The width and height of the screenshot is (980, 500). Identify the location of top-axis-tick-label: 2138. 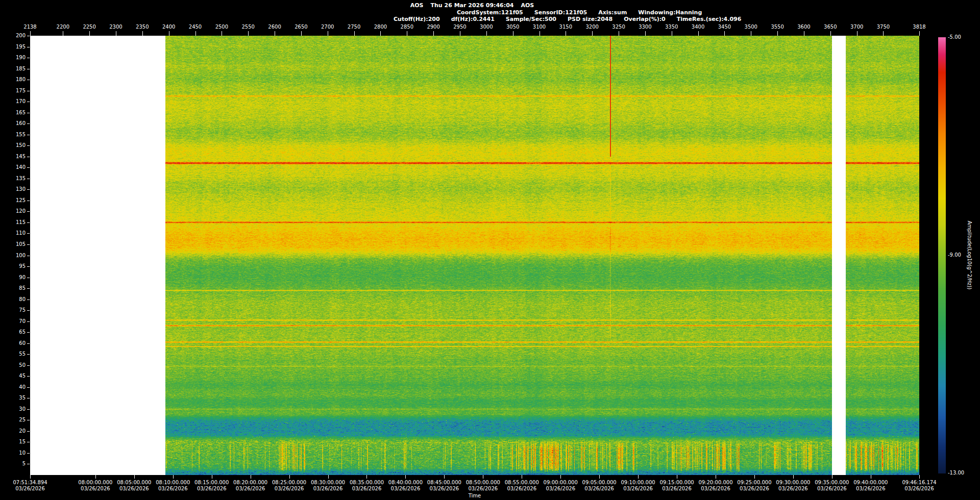
(30, 27).